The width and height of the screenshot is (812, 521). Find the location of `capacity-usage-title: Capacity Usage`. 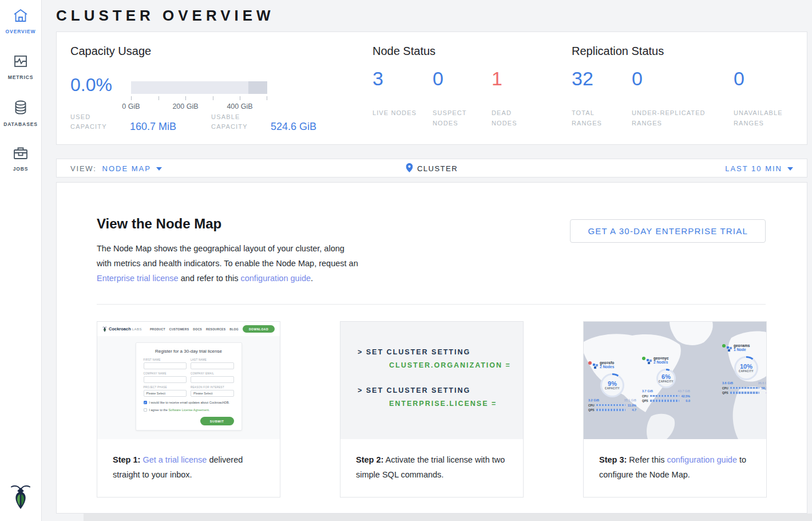

capacity-usage-title: Capacity Usage is located at coordinates (111, 52).